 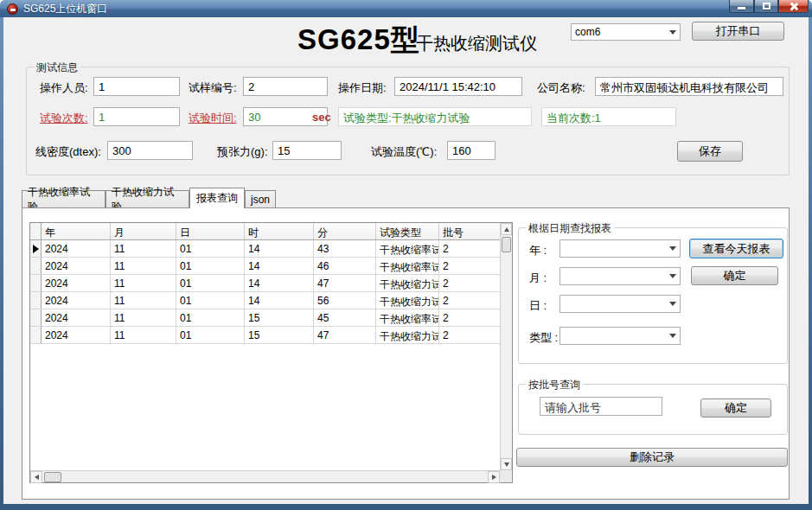 What do you see at coordinates (359, 40) in the screenshot?
I see `page-title: SG625型` at bounding box center [359, 40].